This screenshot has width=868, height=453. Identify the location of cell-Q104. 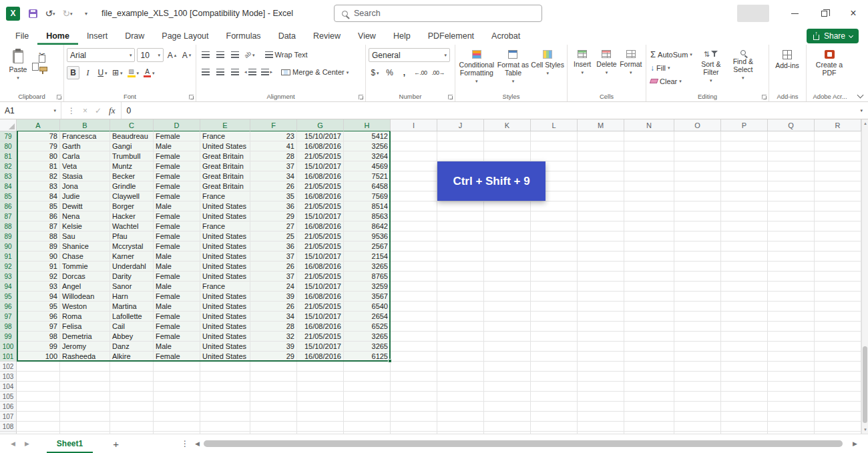
(791, 387).